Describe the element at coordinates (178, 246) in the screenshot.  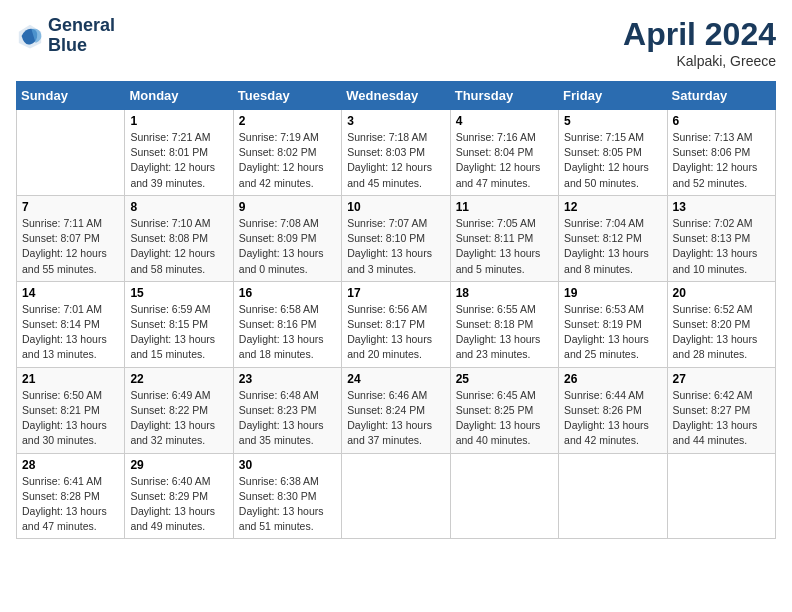
I see `day-info: Sunrise: 7:10 AM Sunset: 8:08 PM Dayligh…` at that location.